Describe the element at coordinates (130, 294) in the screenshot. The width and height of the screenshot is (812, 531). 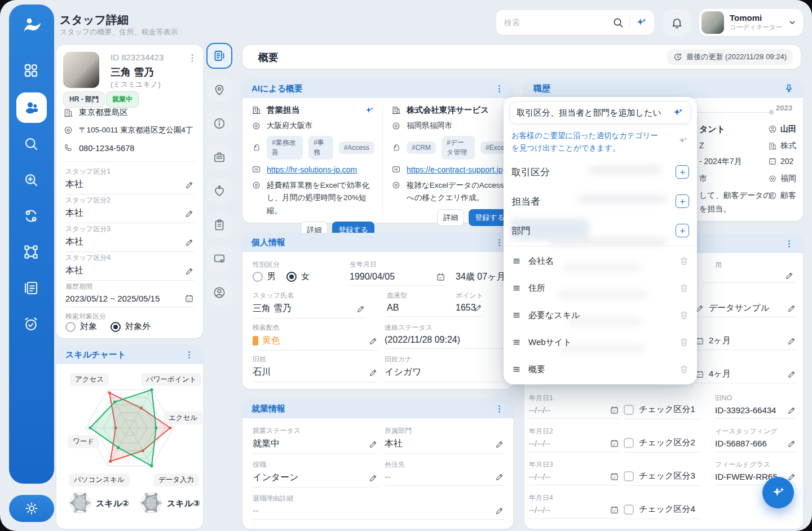
I see `field-history-period: 履歴期間 2023/05/12 ~ 2025/05/15` at that location.